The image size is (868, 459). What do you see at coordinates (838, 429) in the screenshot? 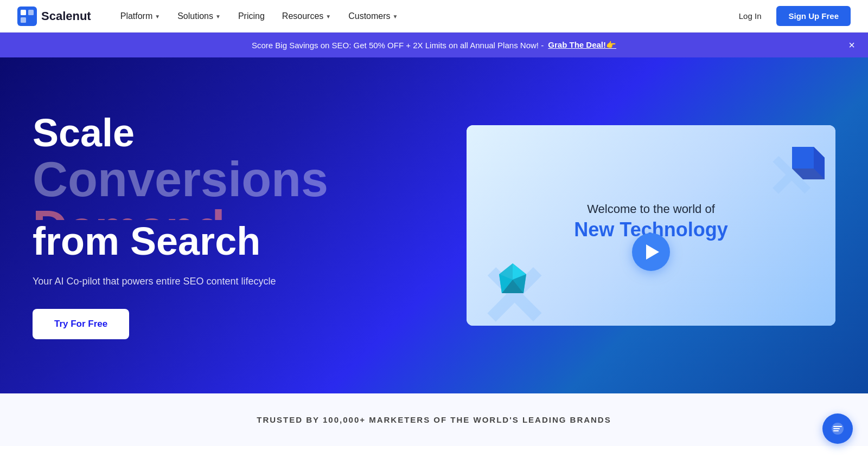
I see `chat-icon` at bounding box center [838, 429].